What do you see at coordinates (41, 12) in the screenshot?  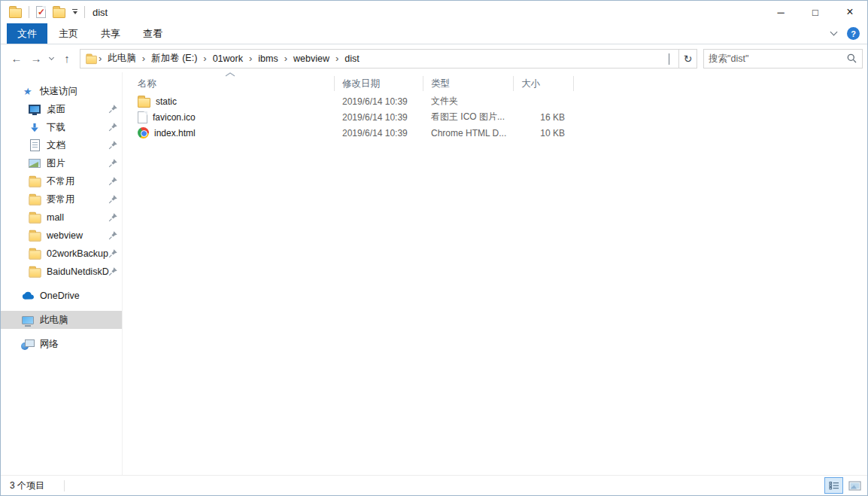 I see `properties-icon: ✓` at bounding box center [41, 12].